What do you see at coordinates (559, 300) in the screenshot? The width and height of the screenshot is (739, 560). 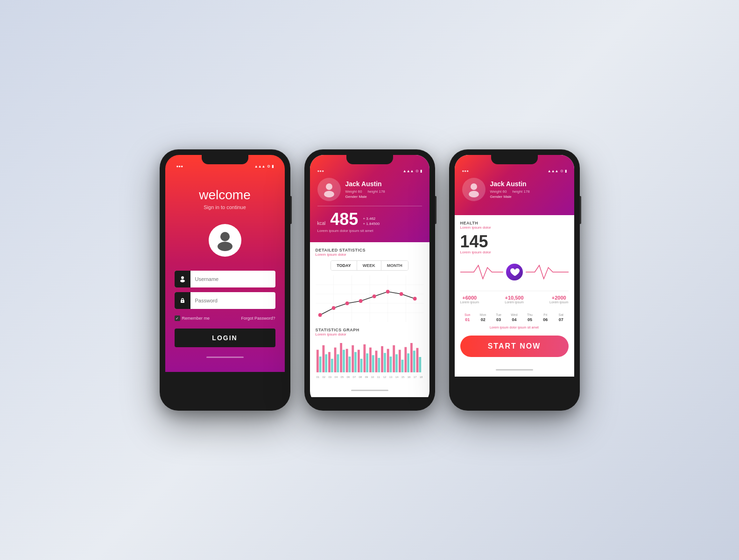 I see `stat-col-3: +2000 Lorem ipsum` at bounding box center [559, 300].